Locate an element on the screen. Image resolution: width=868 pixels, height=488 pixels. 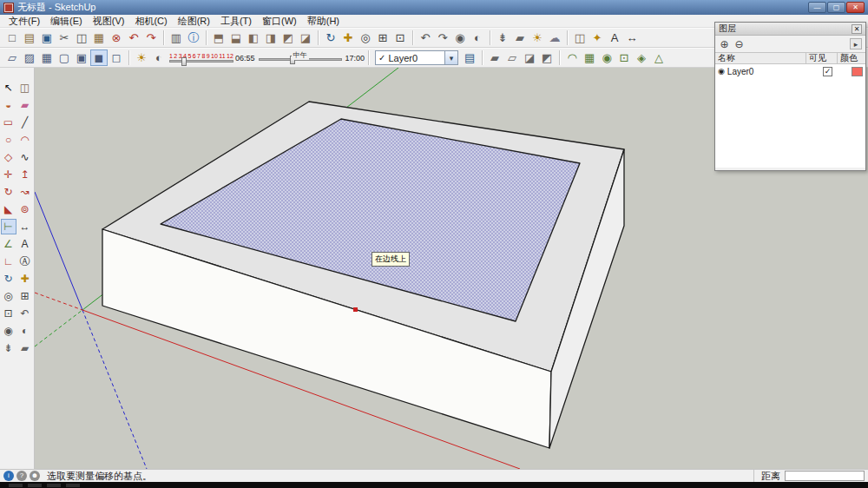
maximize-icon: ▢ is located at coordinates (837, 7).